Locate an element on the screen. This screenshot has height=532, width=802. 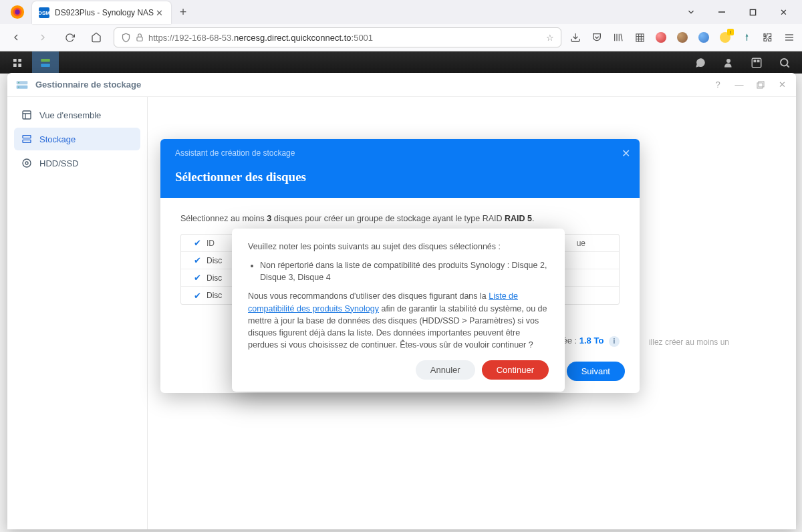
extension-brown-icon is located at coordinates (682, 37).